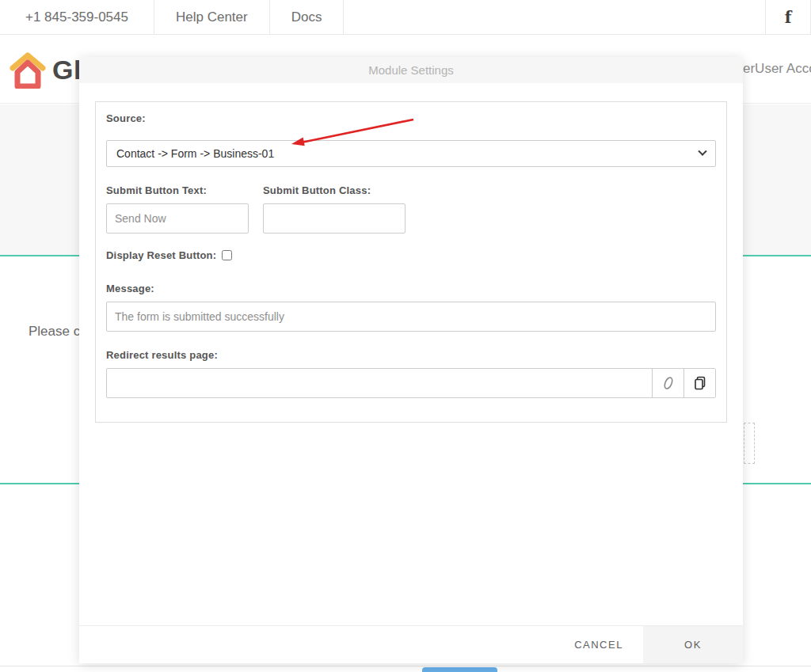 The width and height of the screenshot is (811, 672). Describe the element at coordinates (177, 218) in the screenshot. I see `submit-button-text-input` at that location.